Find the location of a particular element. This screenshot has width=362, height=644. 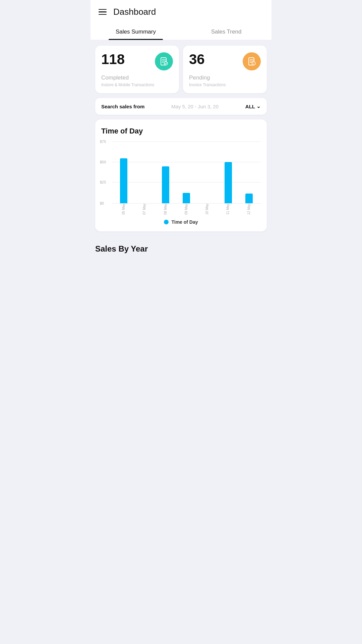

stat-cards-row: 118 Completed Instore & Mobile Transacti… is located at coordinates (181, 69).